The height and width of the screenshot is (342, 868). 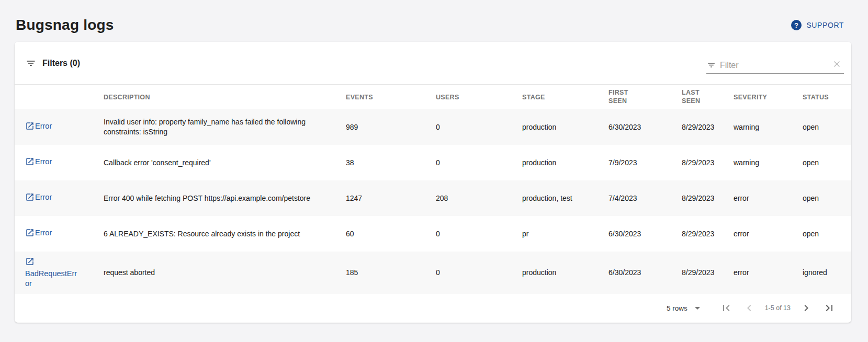 I want to click on previous-page-button, so click(x=749, y=308).